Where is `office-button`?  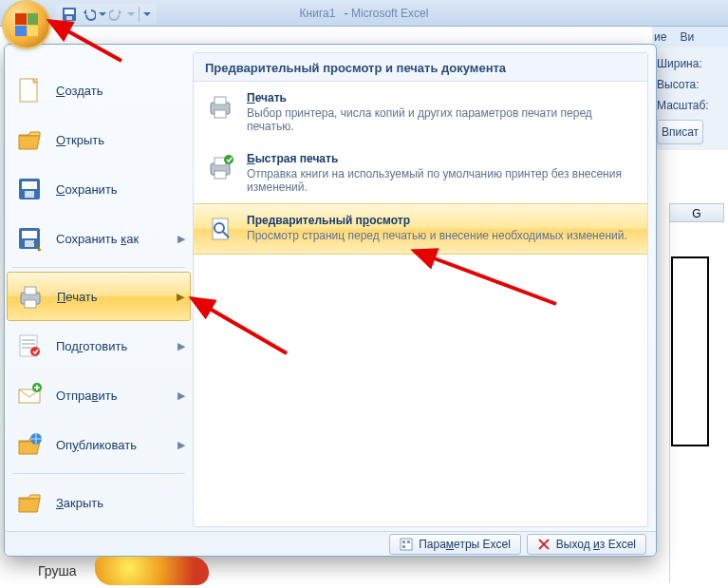 office-button is located at coordinates (27, 25).